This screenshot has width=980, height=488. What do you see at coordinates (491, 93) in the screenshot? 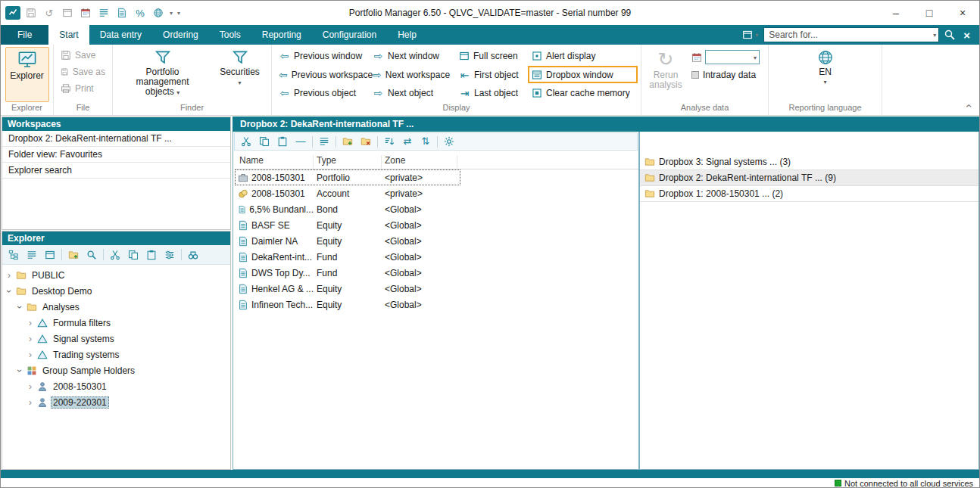
I see `last-object-button: ⇥Last object` at bounding box center [491, 93].